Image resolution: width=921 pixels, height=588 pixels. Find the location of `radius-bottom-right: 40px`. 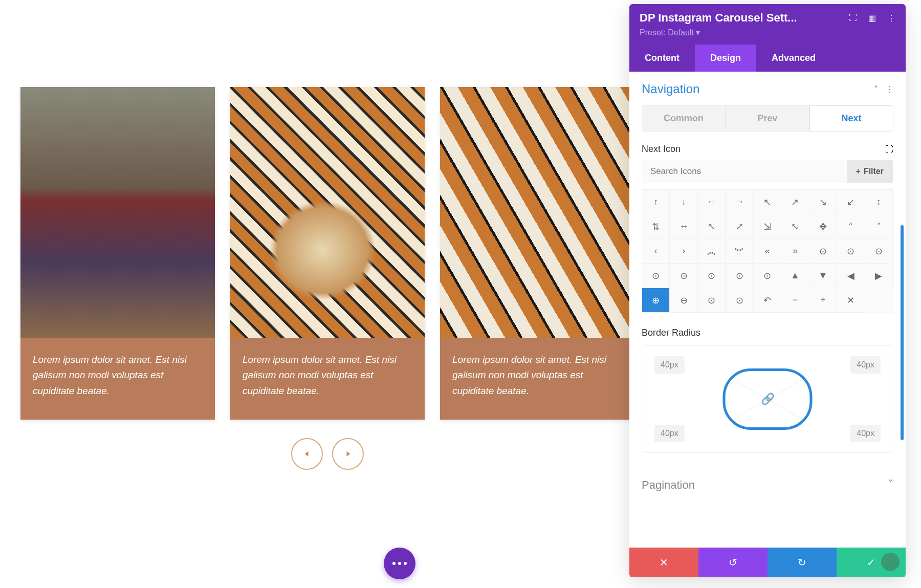

radius-bottom-right: 40px is located at coordinates (866, 433).